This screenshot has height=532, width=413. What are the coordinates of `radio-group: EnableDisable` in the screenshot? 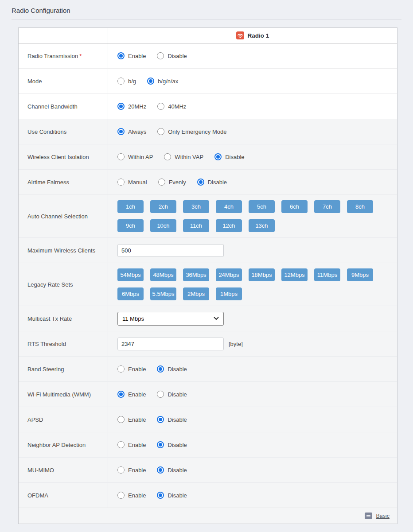 It's located at (158, 445).